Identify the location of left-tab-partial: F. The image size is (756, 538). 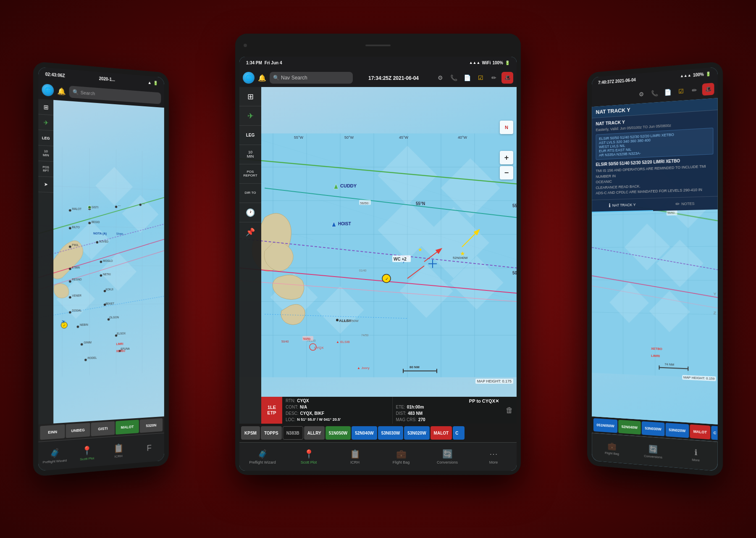
(149, 448).